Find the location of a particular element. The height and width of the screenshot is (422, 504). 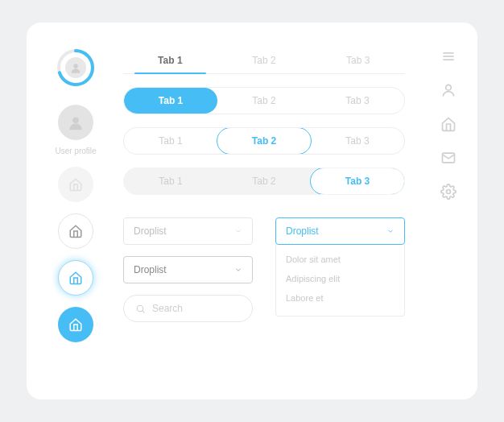

rail-home-button is located at coordinates (448, 124).